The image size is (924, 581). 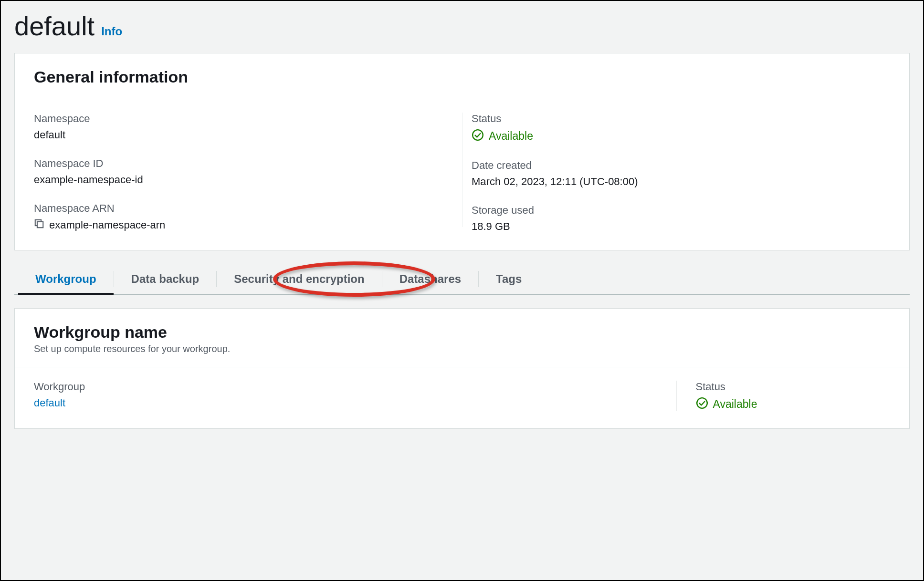 What do you see at coordinates (355, 396) in the screenshot?
I see `workgroup-column-left: Workgroup default` at bounding box center [355, 396].